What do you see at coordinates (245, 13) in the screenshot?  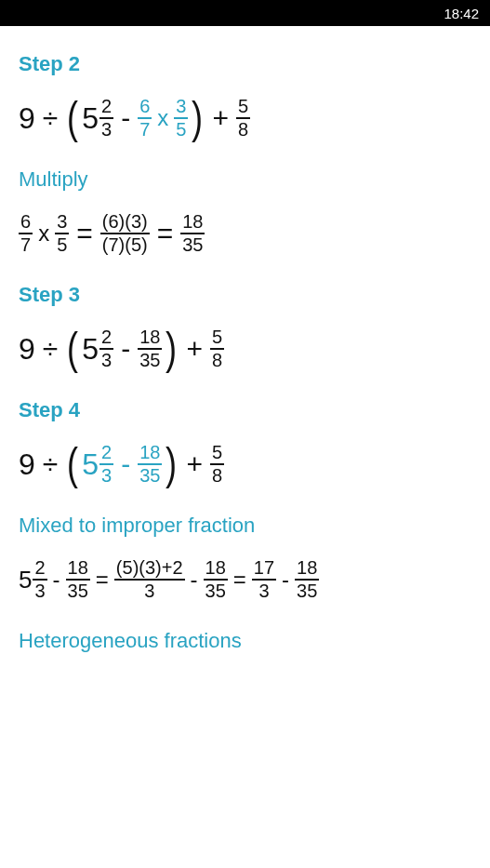 I see `status-bar: 18:42` at bounding box center [245, 13].